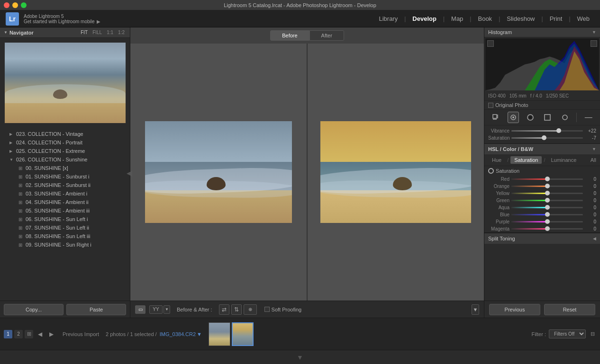 The height and width of the screenshot is (364, 600). What do you see at coordinates (129, 172) in the screenshot?
I see `left-collapse-icon: ◀` at bounding box center [129, 172].